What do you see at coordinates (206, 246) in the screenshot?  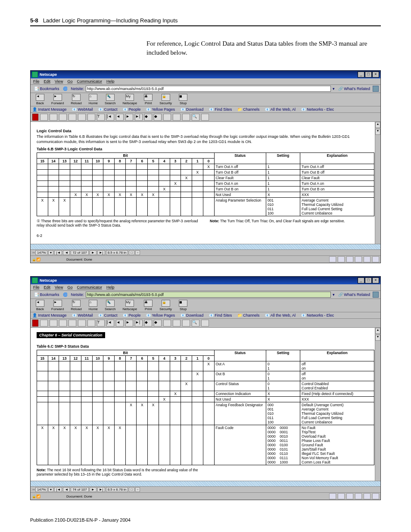 I see `h-scrollbar` at bounding box center [206, 246].